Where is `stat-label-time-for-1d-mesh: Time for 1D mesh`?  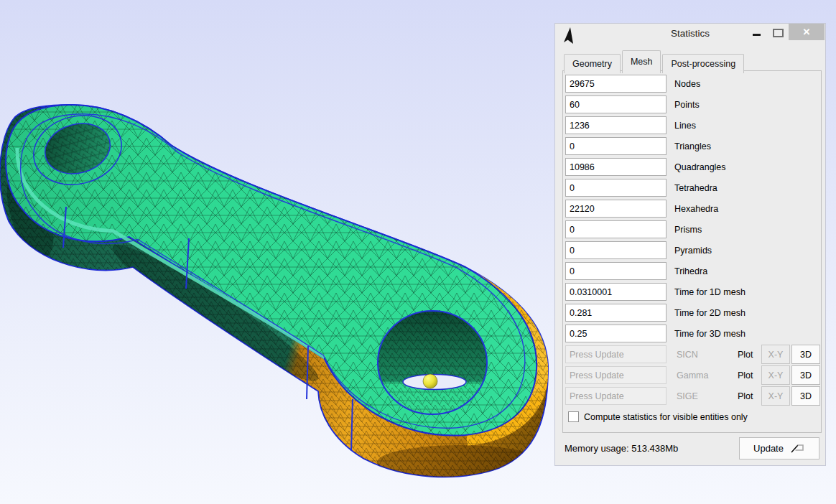
stat-label-time-for-1d-mesh: Time for 1D mesh is located at coordinates (710, 292).